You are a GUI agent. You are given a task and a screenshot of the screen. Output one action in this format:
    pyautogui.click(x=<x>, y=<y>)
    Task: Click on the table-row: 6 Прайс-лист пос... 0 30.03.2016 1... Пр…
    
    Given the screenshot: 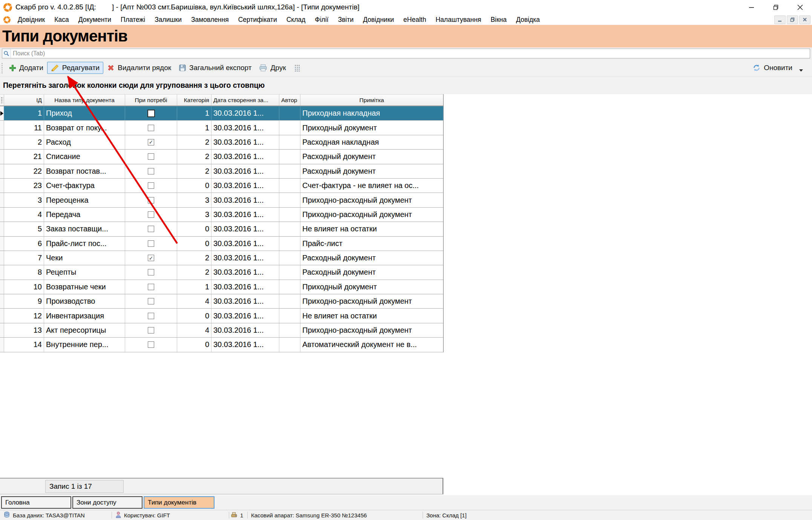 What is the action you would take?
    pyautogui.click(x=222, y=244)
    